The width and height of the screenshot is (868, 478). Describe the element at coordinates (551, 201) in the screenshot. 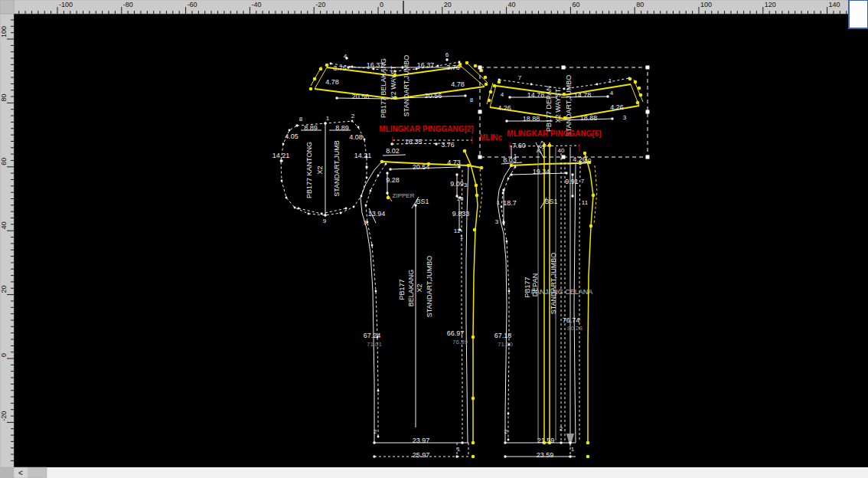

I see `measurement-label: BS1` at that location.